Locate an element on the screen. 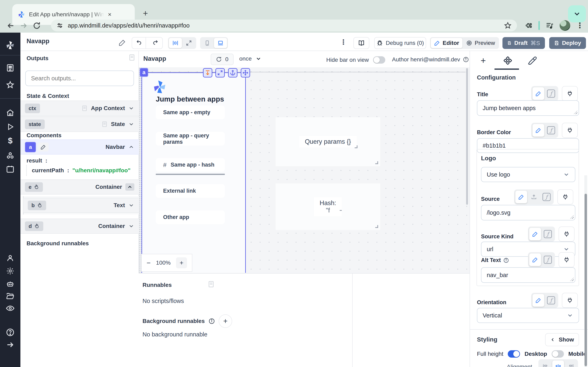 This screenshot has width=588, height=367. alt-text-field: nav_bar is located at coordinates (528, 275).